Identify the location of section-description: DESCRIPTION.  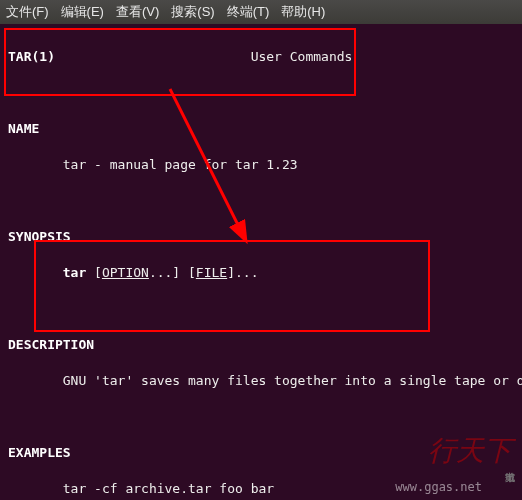
(51, 344).